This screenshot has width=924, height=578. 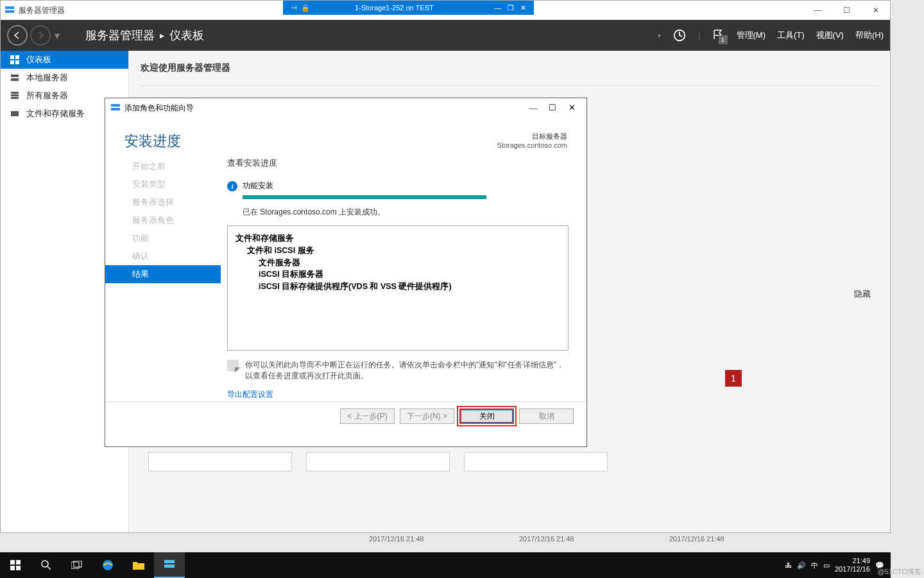 I want to click on task-view-button, so click(x=77, y=565).